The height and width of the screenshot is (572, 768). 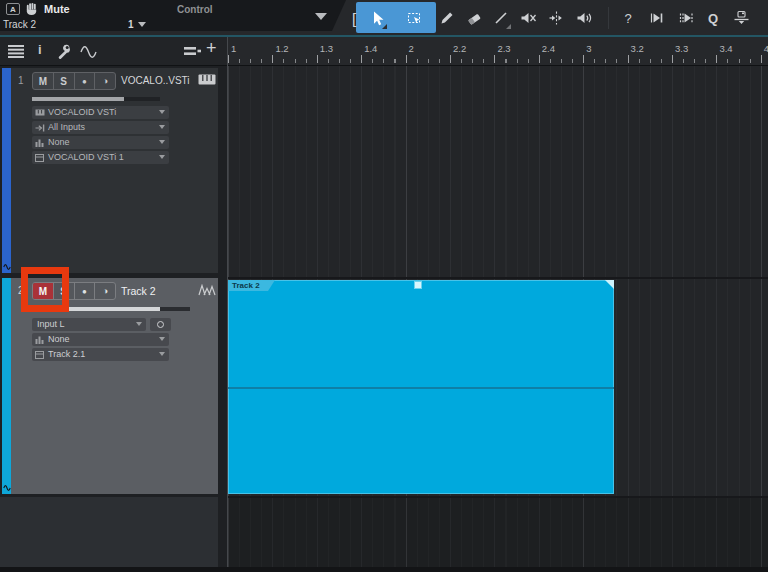 I want to click on track1-button-group: M S ● ◑, so click(x=74, y=81).